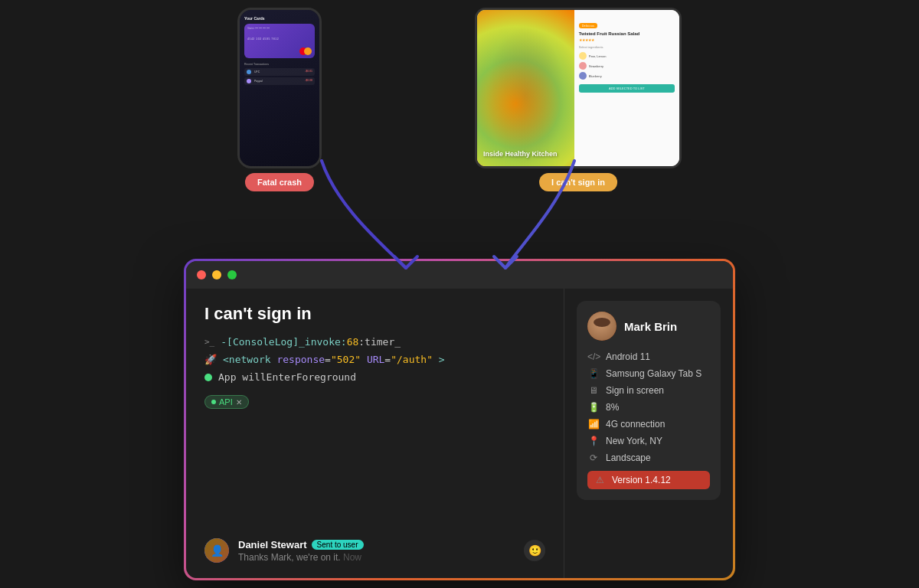  I want to click on tablet-screen: Inside Healthy Kitchen Delicious Twisted…, so click(578, 88).